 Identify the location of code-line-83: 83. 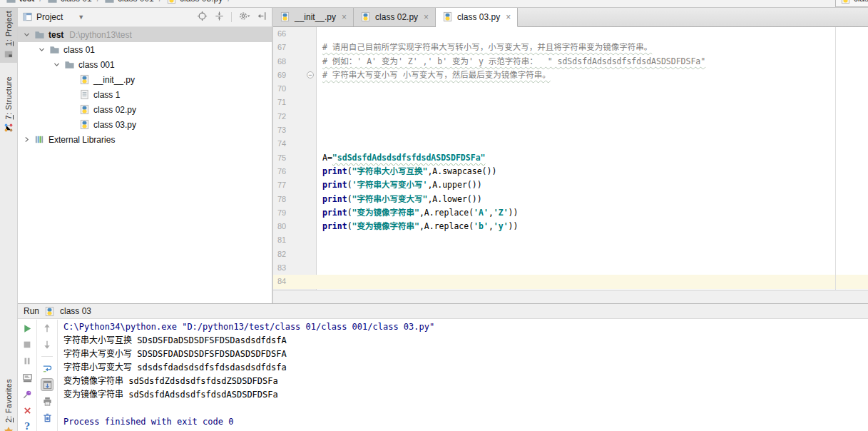
(571, 268).